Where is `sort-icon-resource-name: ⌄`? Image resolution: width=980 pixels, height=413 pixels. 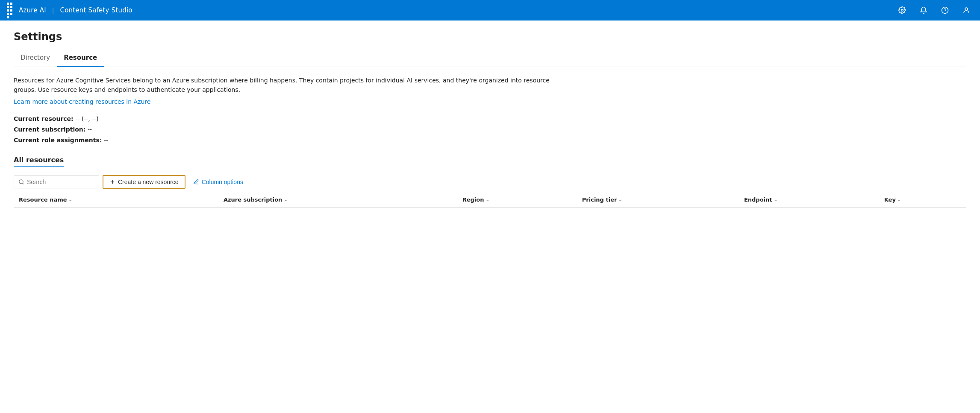 sort-icon-resource-name: ⌄ is located at coordinates (71, 200).